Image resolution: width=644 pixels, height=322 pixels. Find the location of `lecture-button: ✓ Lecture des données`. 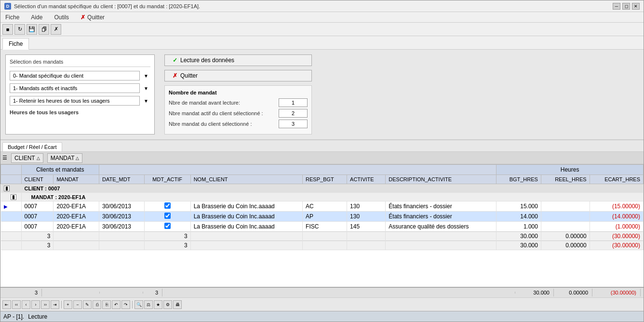

lecture-button: ✓ Lecture des données is located at coordinates (238, 60).